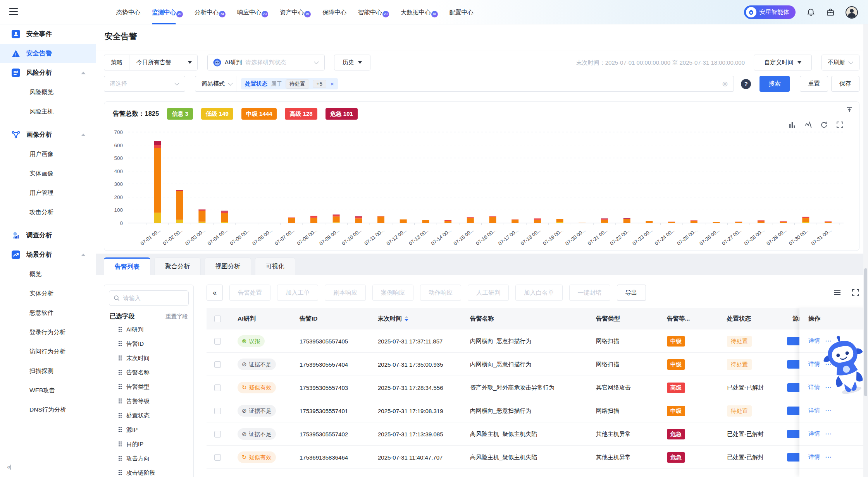 The height and width of the screenshot is (477, 868). I want to click on ai-verdict-select: AI研判 请选择研判状态, so click(266, 63).